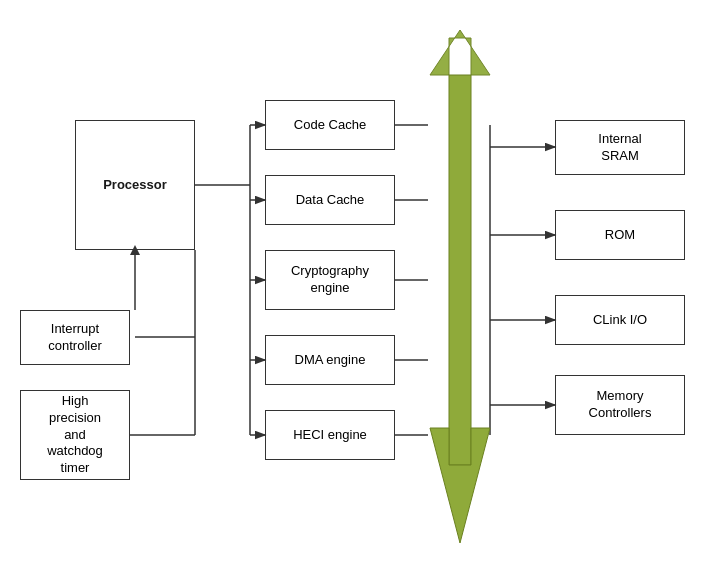  What do you see at coordinates (330, 125) in the screenshot?
I see `code-cache-box: Code Cache` at bounding box center [330, 125].